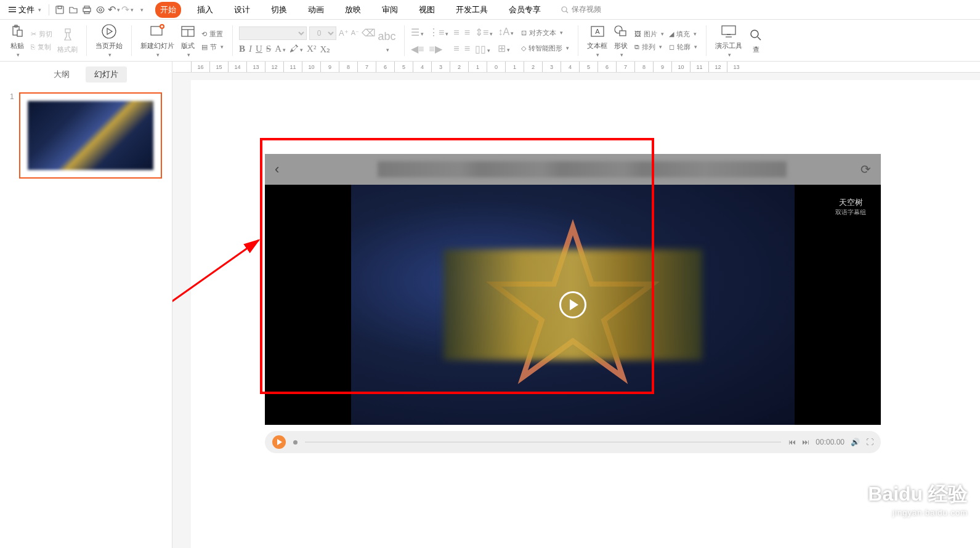 This screenshot has height=548, width=980. Describe the element at coordinates (109, 41) in the screenshot. I see `from-current-button: 当页开始▾` at that location.